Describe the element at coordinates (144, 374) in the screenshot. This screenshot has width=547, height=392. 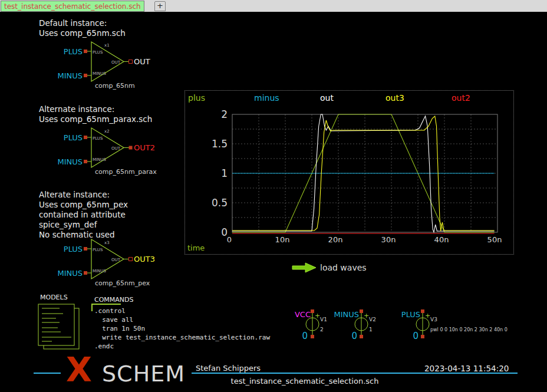
I see `xschem-logo-text: SCHEM` at that location.